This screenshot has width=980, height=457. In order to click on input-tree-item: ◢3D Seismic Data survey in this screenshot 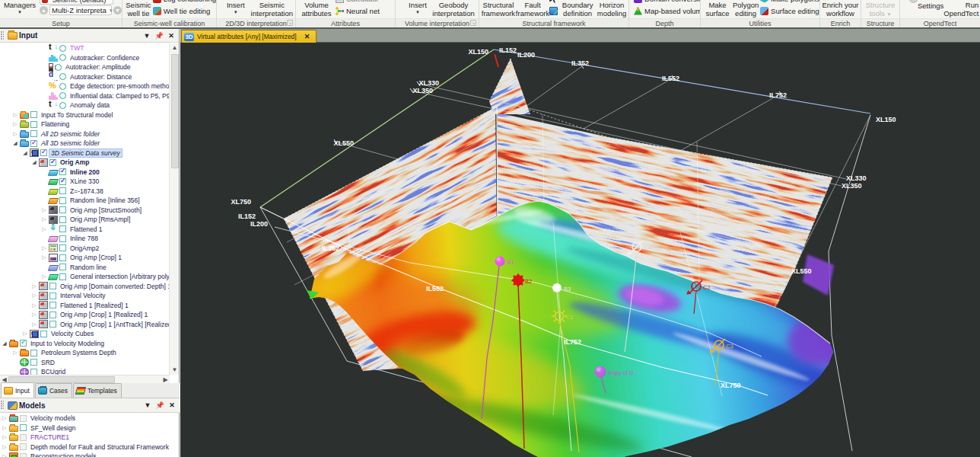, I will do `click(84, 154)`.